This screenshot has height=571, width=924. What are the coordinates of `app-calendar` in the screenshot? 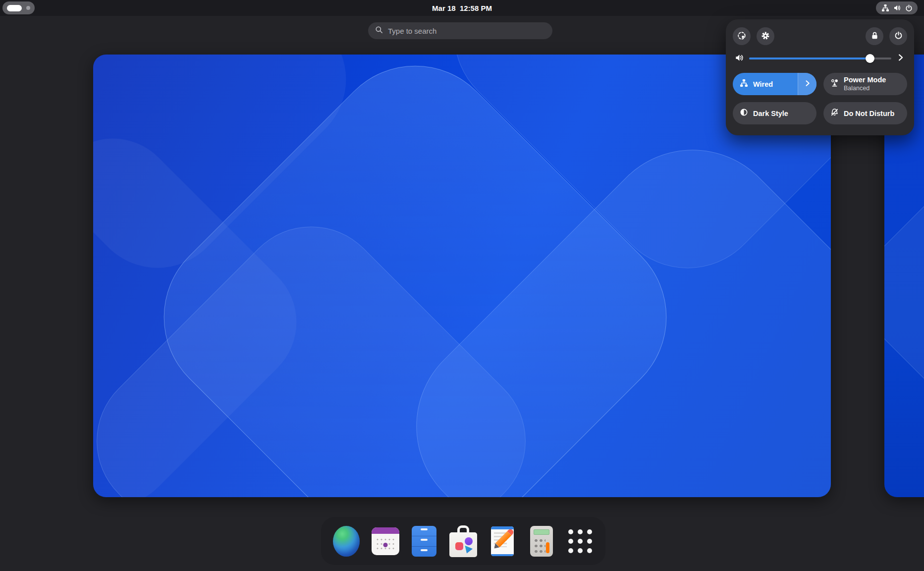 It's located at (385, 541).